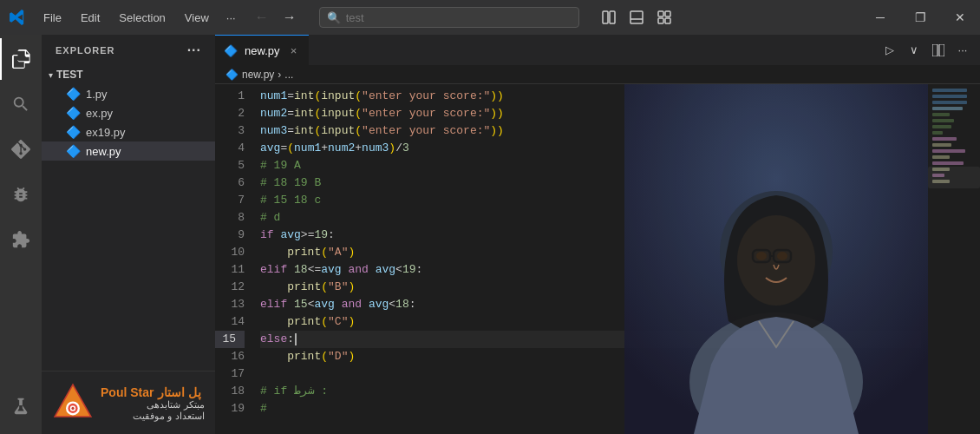 The height and width of the screenshot is (434, 980). Describe the element at coordinates (938, 50) in the screenshot. I see `split-editor-button` at that location.